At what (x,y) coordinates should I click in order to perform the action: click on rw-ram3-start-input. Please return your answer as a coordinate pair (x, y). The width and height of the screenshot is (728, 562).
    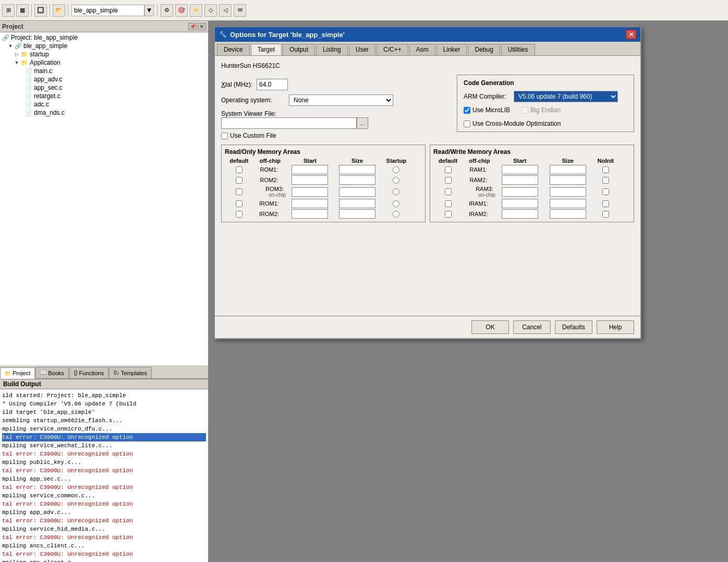
    Looking at the image, I should click on (520, 192).